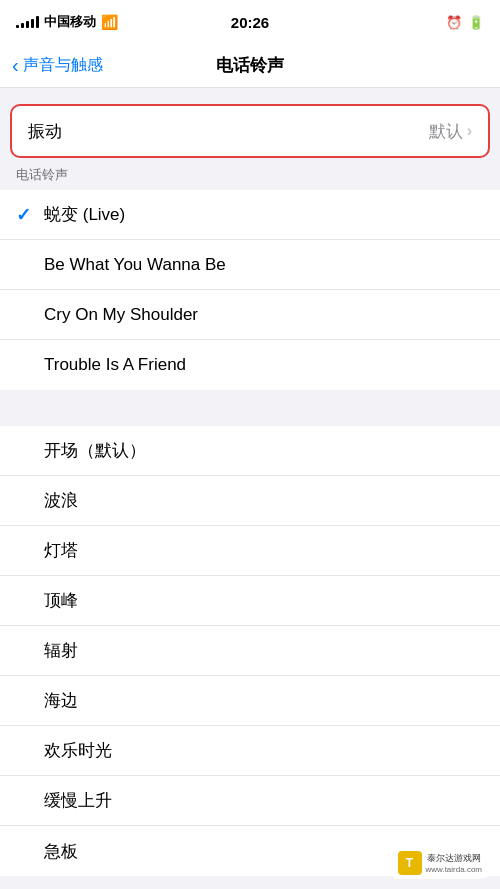 This screenshot has width=500, height=889. Describe the element at coordinates (250, 131) in the screenshot. I see `vibration-row: 振动 默认 ›` at that location.